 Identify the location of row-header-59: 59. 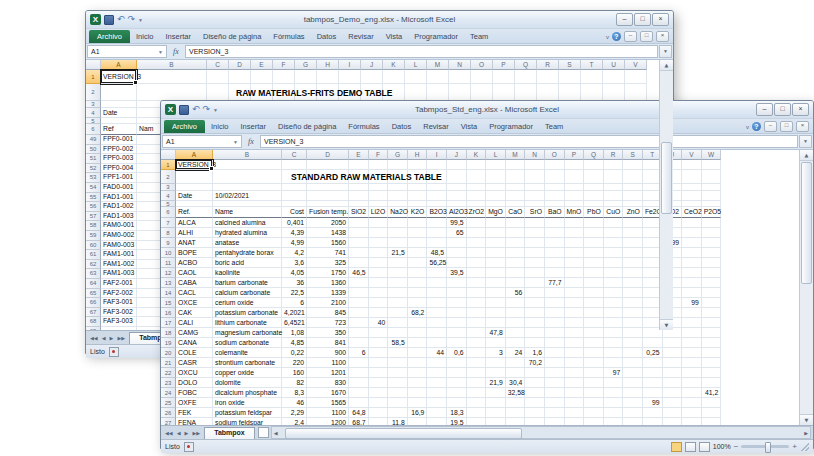
(94, 236).